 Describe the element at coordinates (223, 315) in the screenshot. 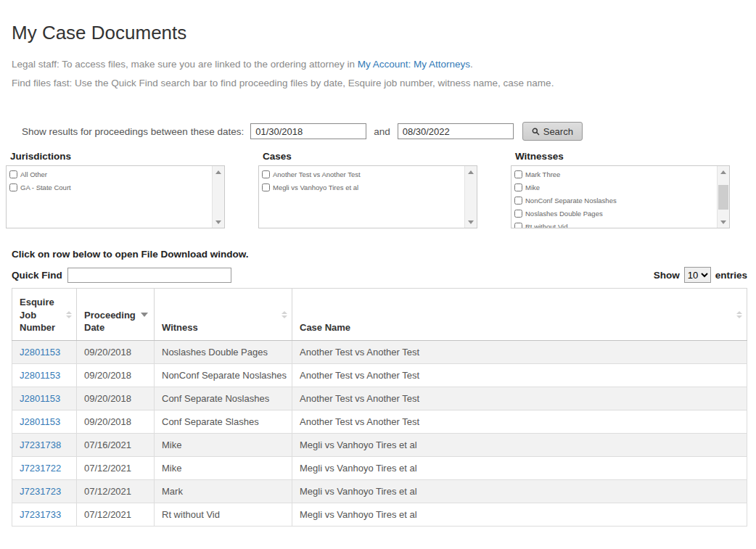

I see `column-header-witness: Witness` at that location.